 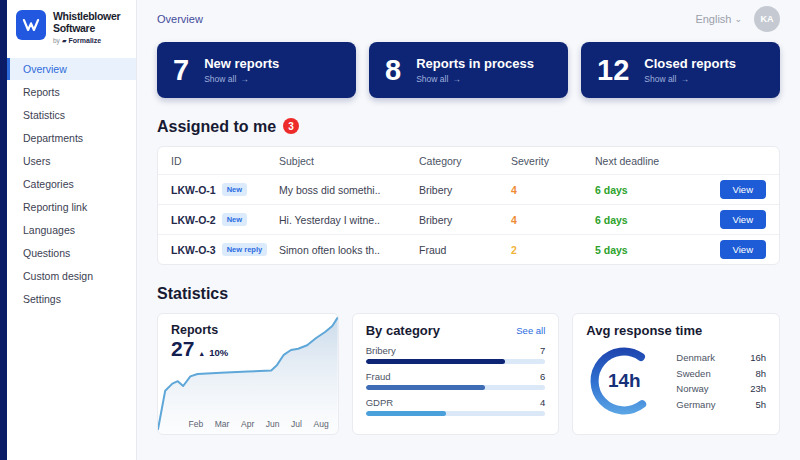 What do you see at coordinates (349, 220) in the screenshot?
I see `report-subject: Hi. Yesterday I witne..` at bounding box center [349, 220].